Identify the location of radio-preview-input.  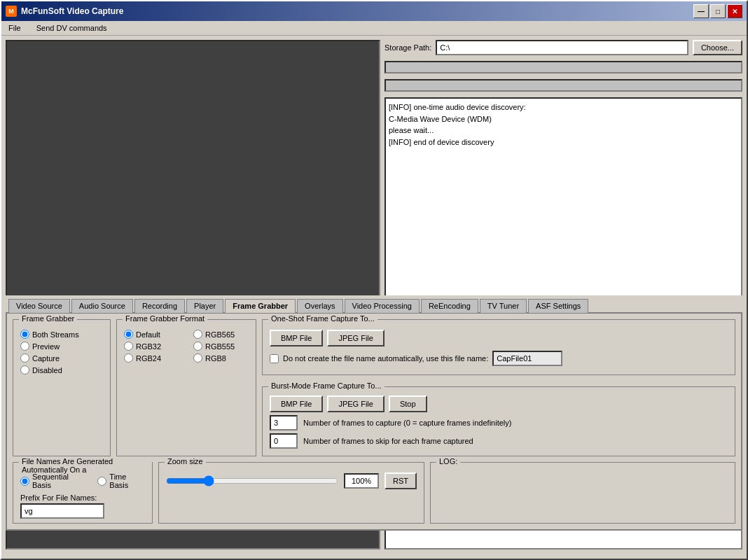
(25, 346).